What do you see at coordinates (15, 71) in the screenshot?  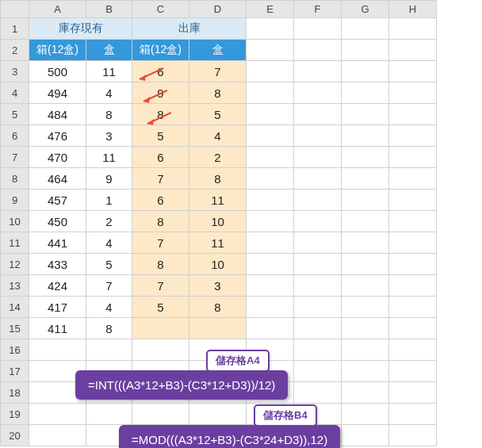 I see `row-header-3: 3` at bounding box center [15, 71].